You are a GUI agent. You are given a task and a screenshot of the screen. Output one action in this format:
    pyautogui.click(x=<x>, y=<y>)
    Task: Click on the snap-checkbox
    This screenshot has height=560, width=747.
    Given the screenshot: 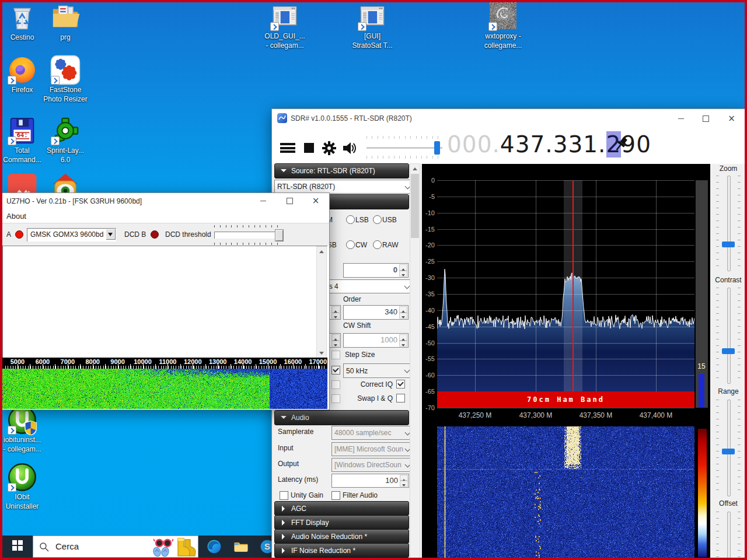 What is the action you would take?
    pyautogui.click(x=336, y=355)
    